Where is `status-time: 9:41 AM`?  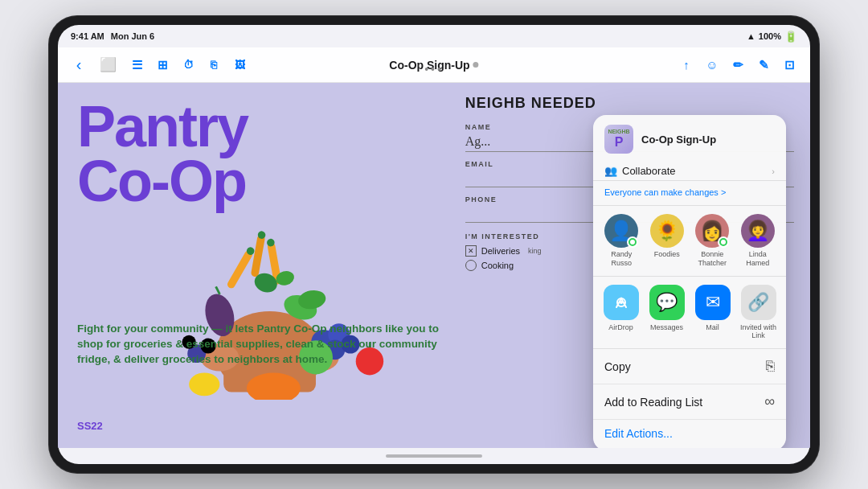 status-time: 9:41 AM is located at coordinates (88, 36).